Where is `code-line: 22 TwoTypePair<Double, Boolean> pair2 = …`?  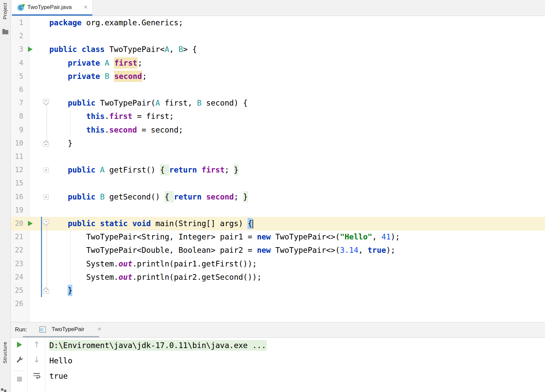 code-line: 22 TwoTypePair<Double, Boolean> pair2 = … is located at coordinates (278, 250).